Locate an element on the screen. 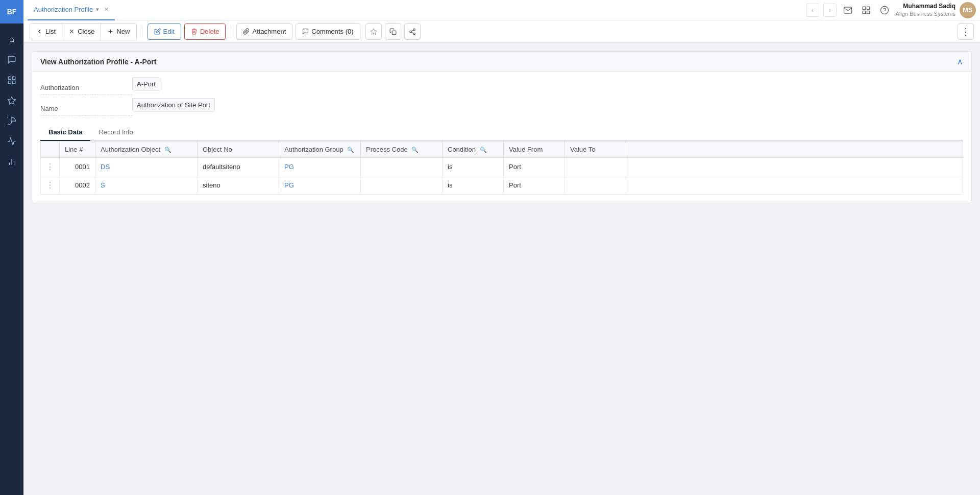 This screenshot has height=495, width=980. table-body: ⋮ 0001 DS defaultsiteno PG is Port ⋮ 000… is located at coordinates (502, 176).